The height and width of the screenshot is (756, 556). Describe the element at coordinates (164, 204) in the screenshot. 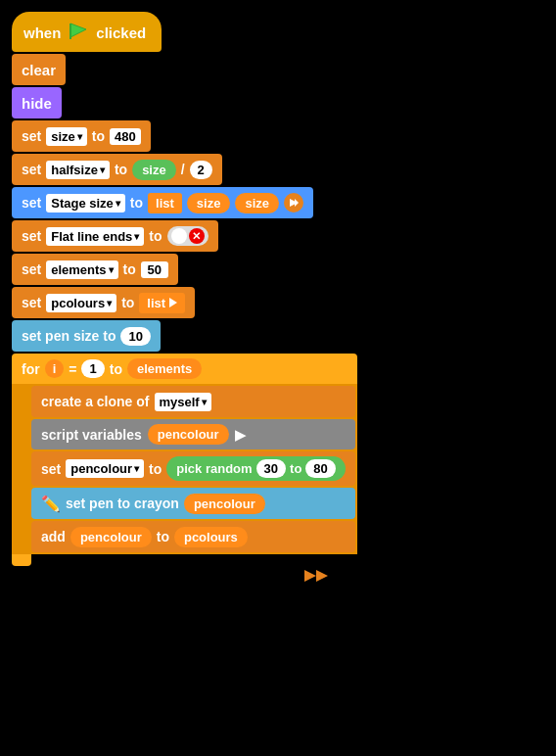

I see `list-block: list` at that location.